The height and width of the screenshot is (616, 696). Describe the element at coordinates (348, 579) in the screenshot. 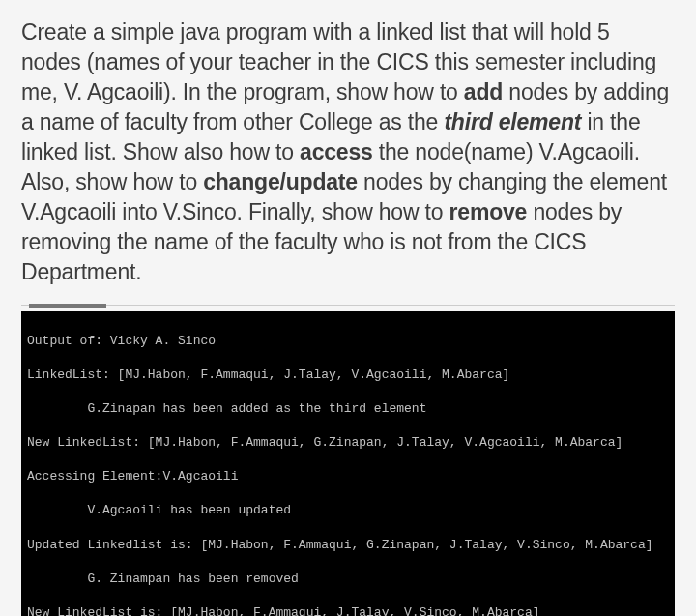

I see `console-line: G. Zinampan has been removed` at that location.